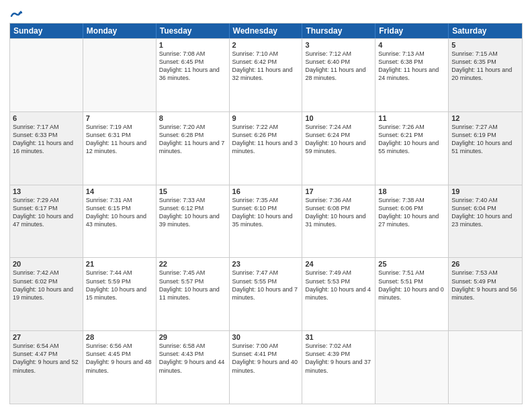 This screenshot has height=411, width=532. What do you see at coordinates (120, 31) in the screenshot?
I see `weekday-header: Monday` at bounding box center [120, 31].